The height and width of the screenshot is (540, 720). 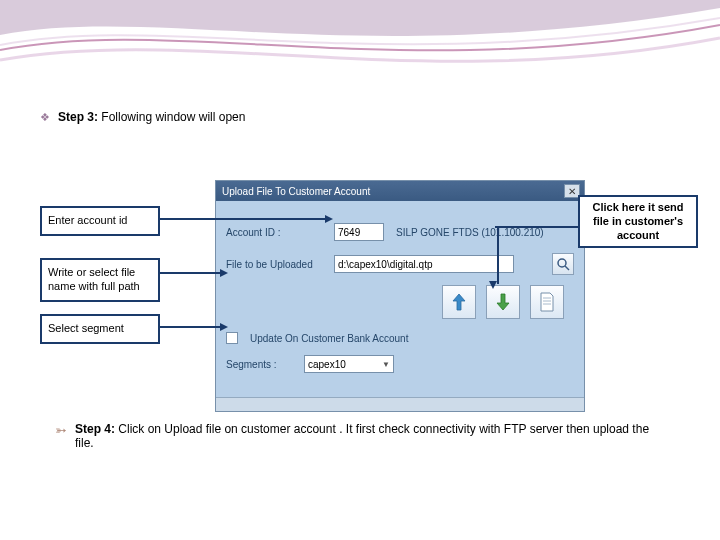 I want to click on update-check-label: Update On Customer Bank Account, so click(x=329, y=338).